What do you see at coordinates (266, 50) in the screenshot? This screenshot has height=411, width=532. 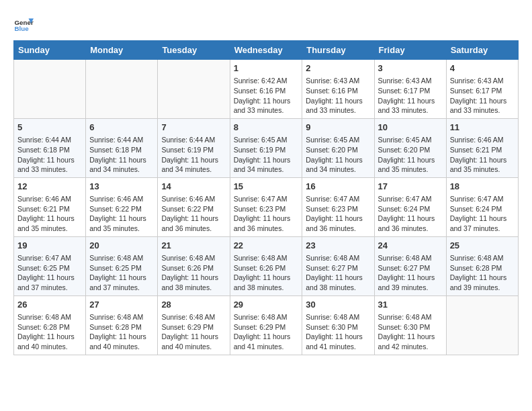 I see `day-of-week-header: Wednesday` at bounding box center [266, 50].